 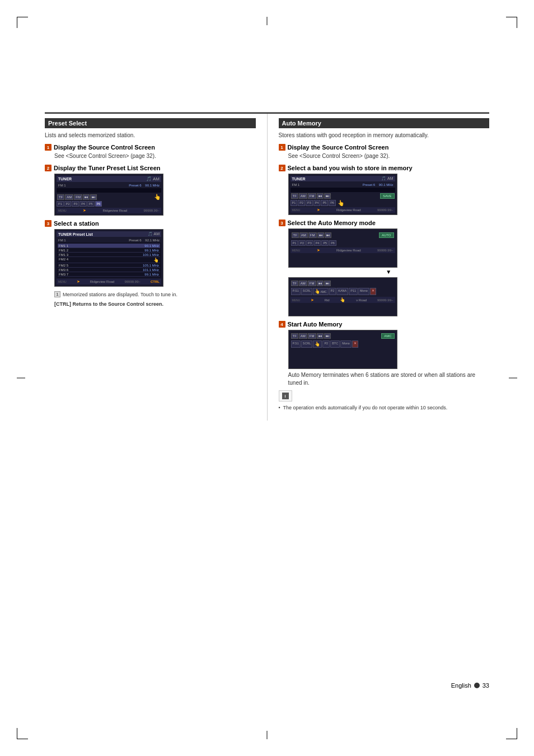 I want to click on am-s3b-freq: 99999.99~, so click(x=385, y=300).